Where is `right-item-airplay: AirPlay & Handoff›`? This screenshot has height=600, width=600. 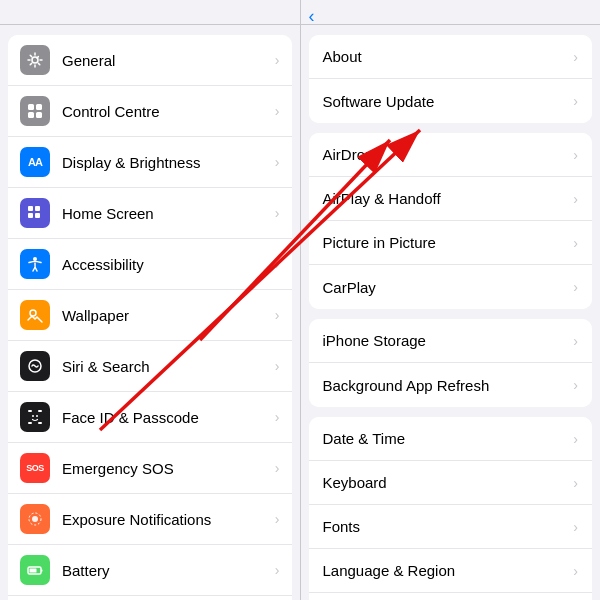 right-item-airplay: AirPlay & Handoff› is located at coordinates (451, 199).